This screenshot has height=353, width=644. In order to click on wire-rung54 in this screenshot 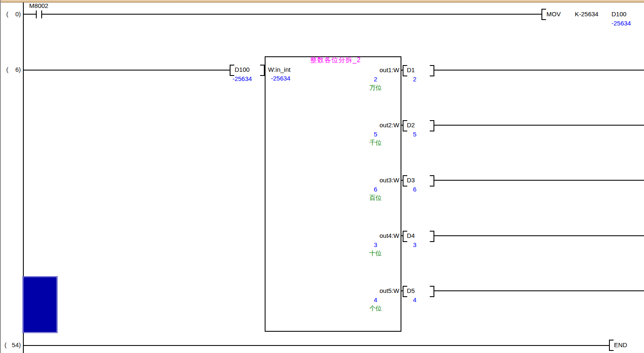, I will do `click(316, 345)`.